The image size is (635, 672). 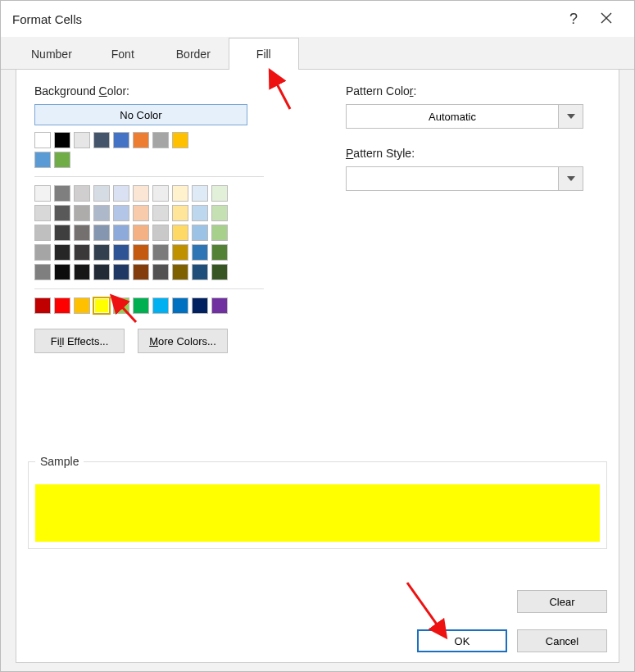 What do you see at coordinates (574, 20) in the screenshot?
I see `help-icon: ?` at bounding box center [574, 20].